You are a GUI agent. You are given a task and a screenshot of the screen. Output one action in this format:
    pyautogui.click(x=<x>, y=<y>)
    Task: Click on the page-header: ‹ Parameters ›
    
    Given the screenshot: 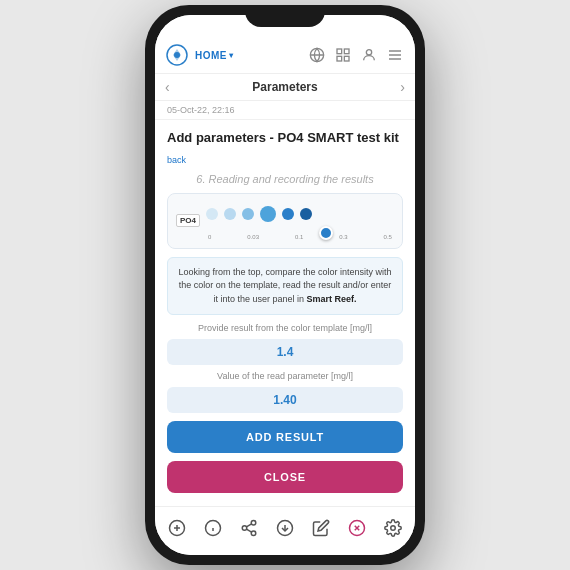 What is the action you would take?
    pyautogui.click(x=285, y=88)
    